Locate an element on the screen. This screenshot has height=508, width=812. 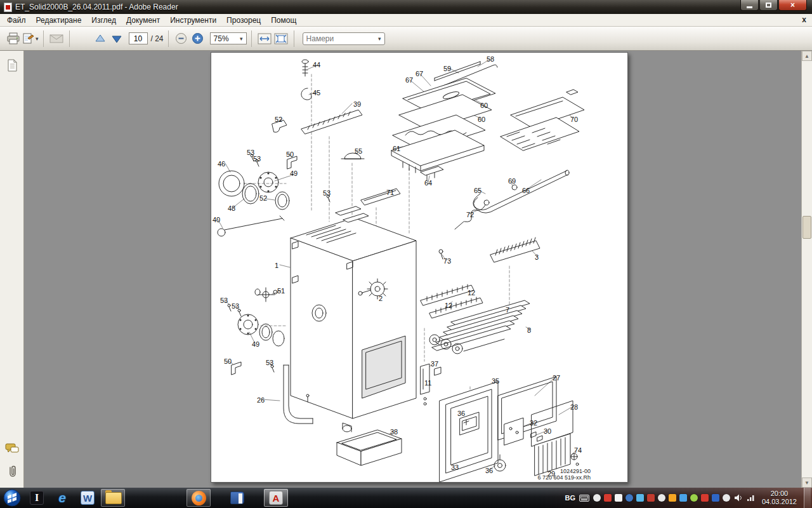
show-desktop-button is located at coordinates (807, 498).